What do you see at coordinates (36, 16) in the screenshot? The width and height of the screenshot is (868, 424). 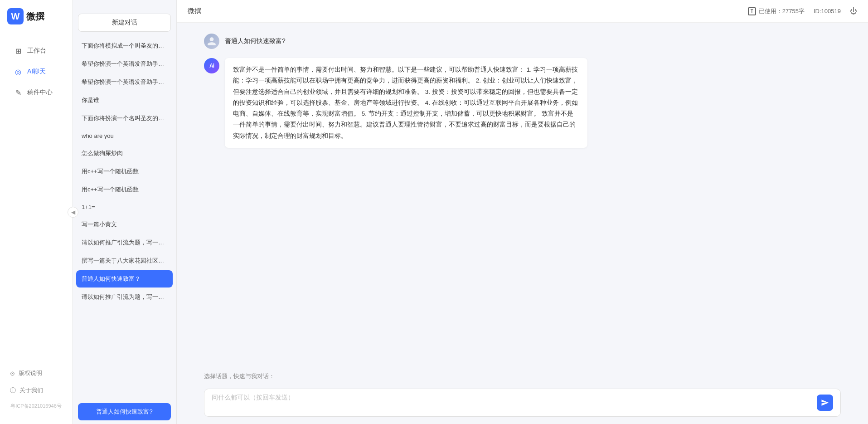 I see `logo-area: W 微撰` at bounding box center [36, 16].